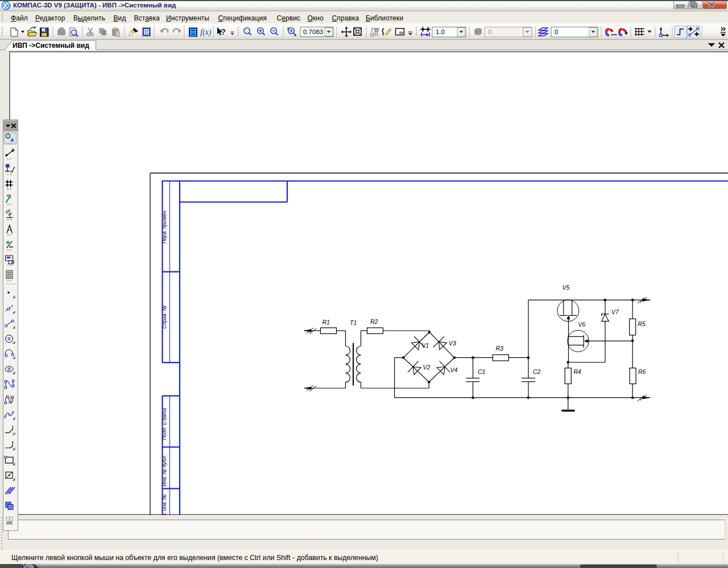 This screenshot has height=568, width=728. What do you see at coordinates (454, 370) in the screenshot?
I see `svg-text: V4` at bounding box center [454, 370].